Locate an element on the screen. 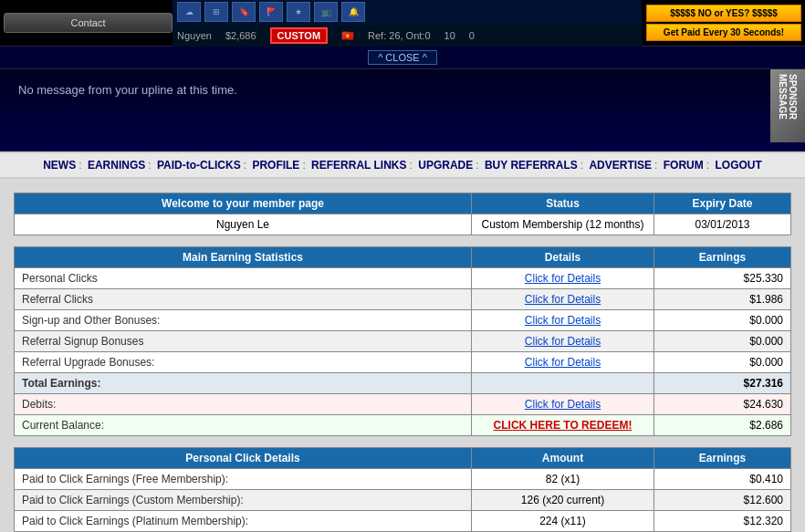 The width and height of the screenshot is (805, 532). ref-label: Ref: 26, Ont:0 is located at coordinates (399, 36).